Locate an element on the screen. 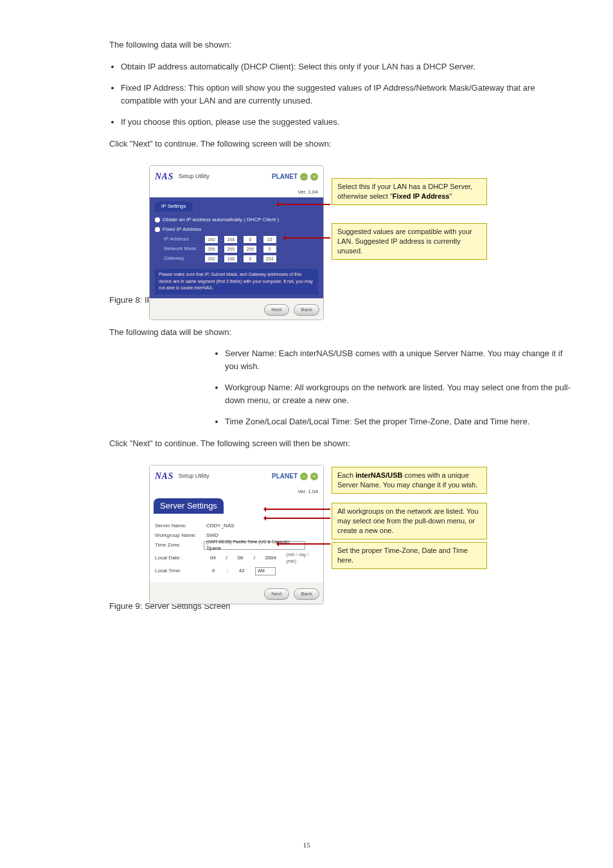 Image resolution: width=613 pixels, height=868 pixels. time-hour-input: 9 is located at coordinates (213, 571).